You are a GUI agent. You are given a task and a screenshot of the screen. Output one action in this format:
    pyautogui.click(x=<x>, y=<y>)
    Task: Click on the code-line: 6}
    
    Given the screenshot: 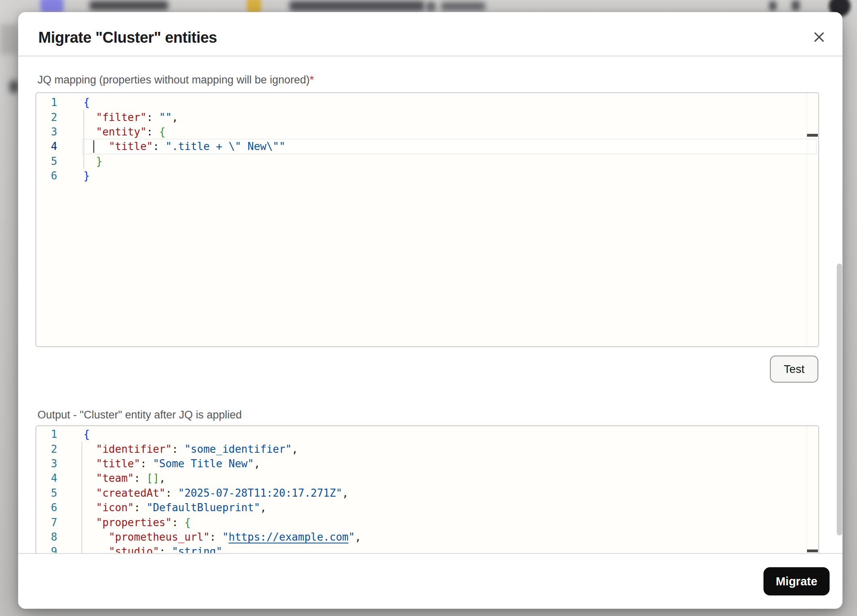 What is the action you would take?
    pyautogui.click(x=427, y=176)
    